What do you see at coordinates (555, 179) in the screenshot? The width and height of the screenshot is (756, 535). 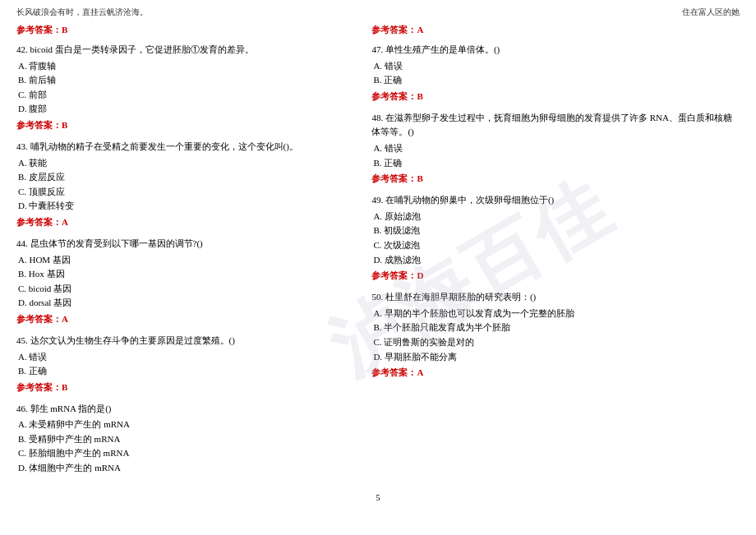 I see `q48-answer: 参考答案：B` at bounding box center [555, 179].